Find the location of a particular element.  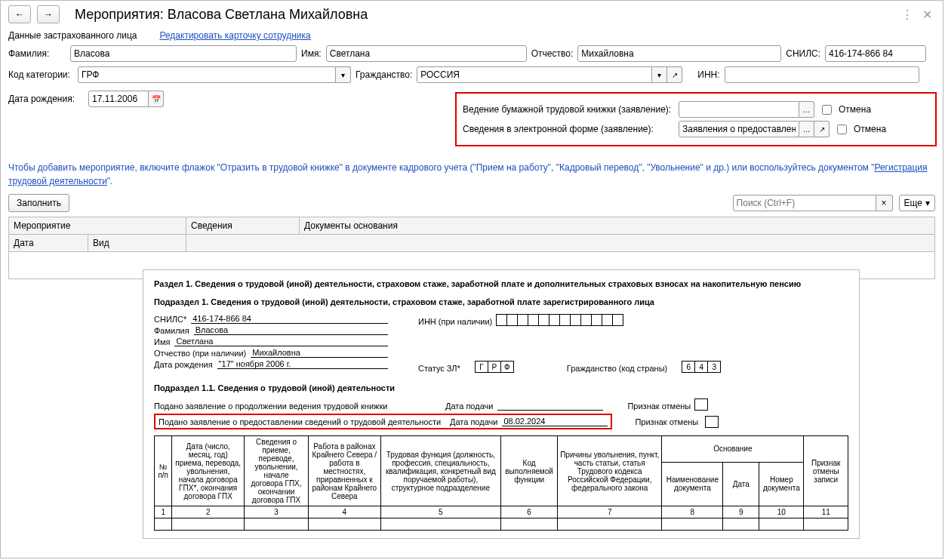

info-text: Чтобы добавить мероприятие, включите фла… is located at coordinates (472, 174).